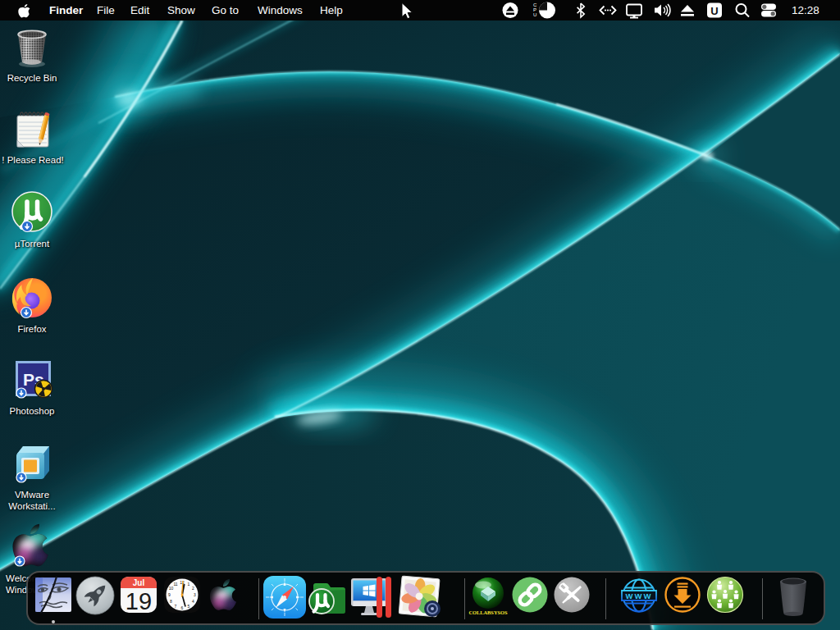 The height and width of the screenshot is (630, 840). What do you see at coordinates (182, 608) in the screenshot?
I see `svg-text: 6` at bounding box center [182, 608].